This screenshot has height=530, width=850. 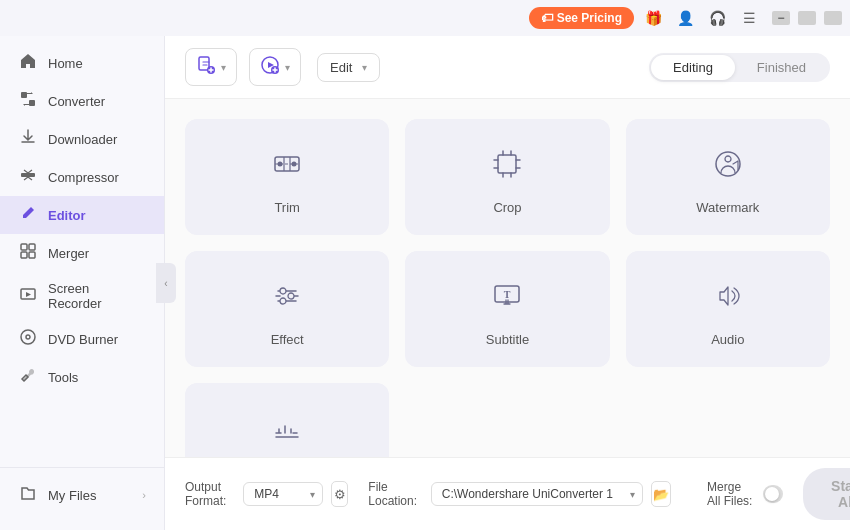 I want to click on tab-group: Editing Finished, so click(x=740, y=68).